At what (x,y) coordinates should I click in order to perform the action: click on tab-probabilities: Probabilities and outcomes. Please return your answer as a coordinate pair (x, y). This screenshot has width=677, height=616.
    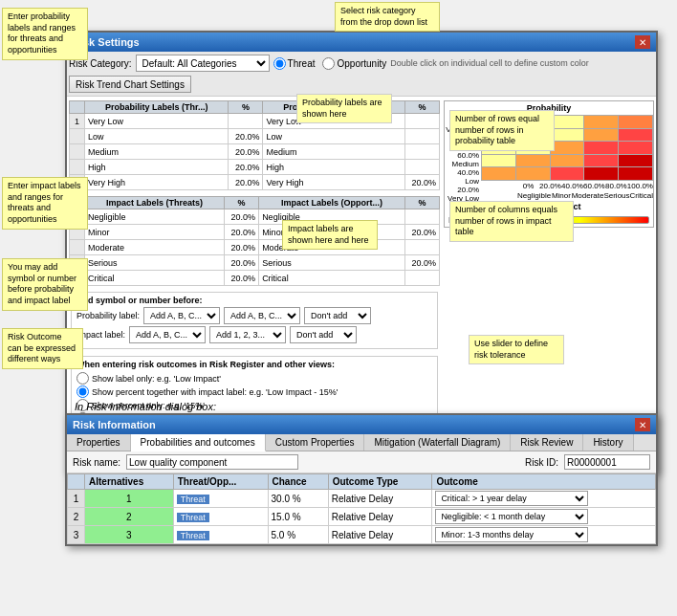
    Looking at the image, I should click on (199, 443).